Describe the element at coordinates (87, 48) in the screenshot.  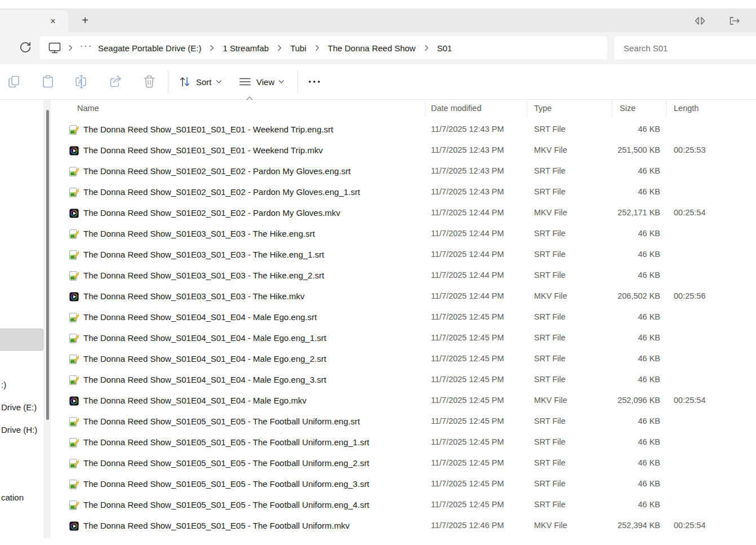
I see `breadcrumb-overflow: ···` at that location.